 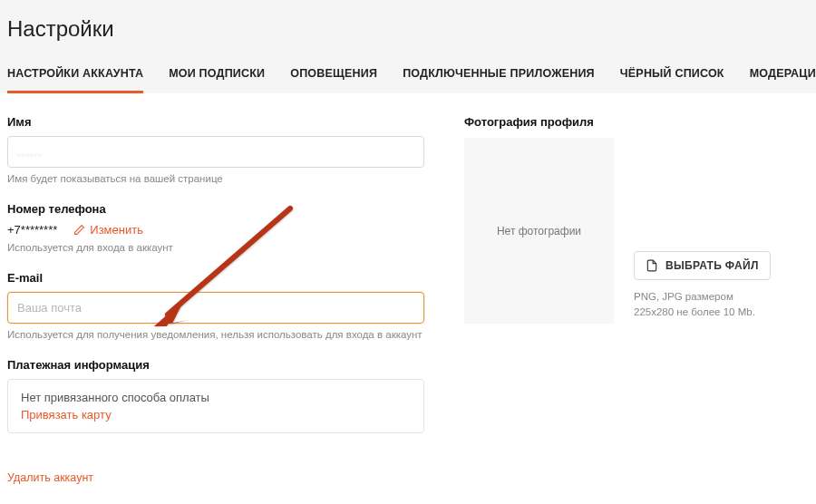 What do you see at coordinates (216, 179) in the screenshot?
I see `name-helper: Имя будет показываться на вашей странице` at bounding box center [216, 179].